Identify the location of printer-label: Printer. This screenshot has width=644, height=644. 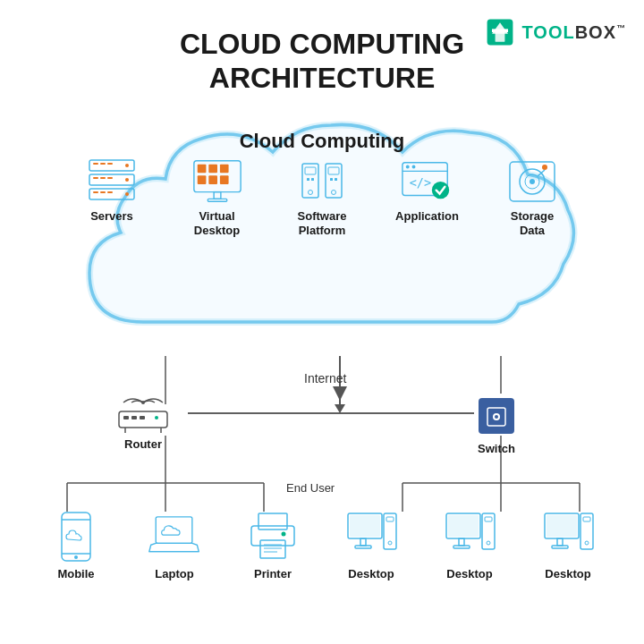
(273, 574).